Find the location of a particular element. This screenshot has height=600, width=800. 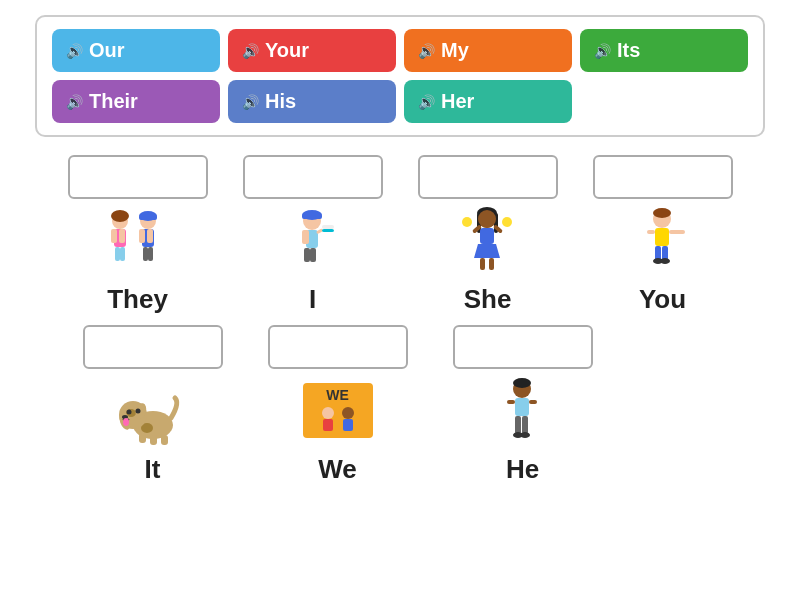

btn-her: 🔊 Her is located at coordinates (488, 102).